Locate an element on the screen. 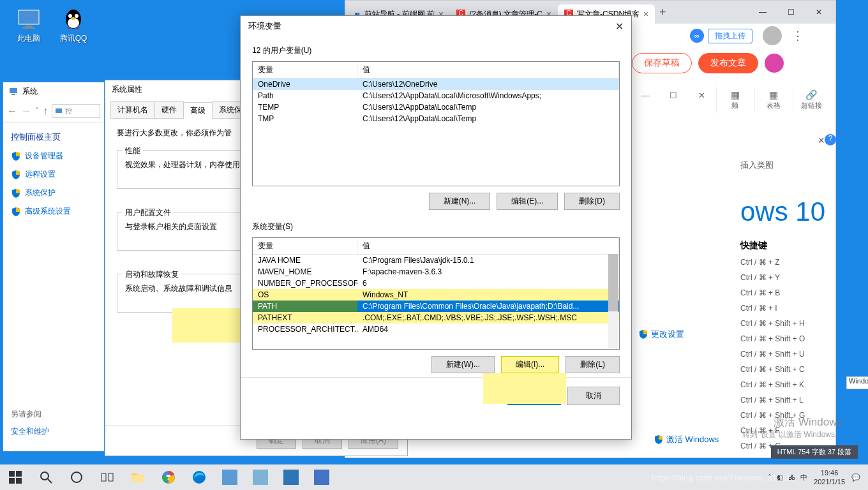 The image size is (868, 490). thispc-icon is located at coordinates (29, 19).